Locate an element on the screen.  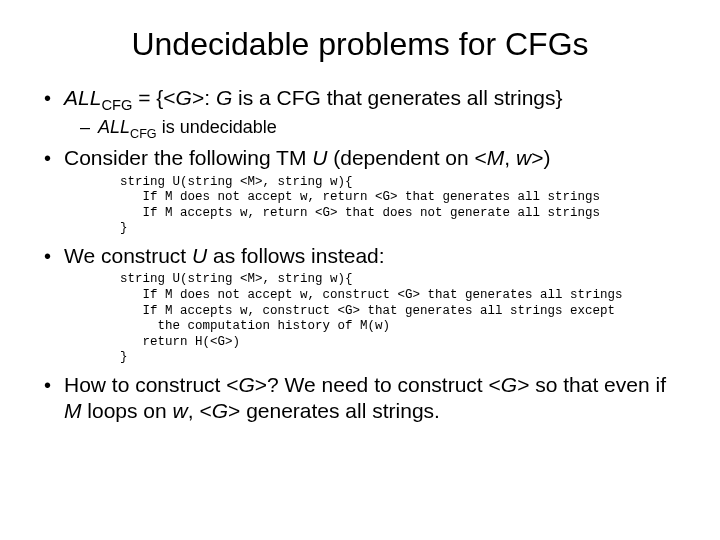
code-block-1: string U(string <M>, string w){ If M doe… is located at coordinates (400, 206).